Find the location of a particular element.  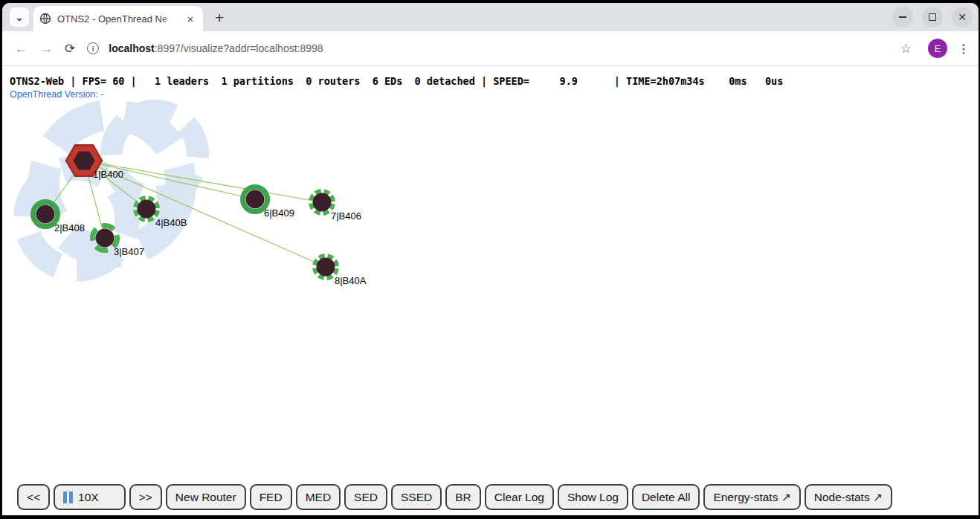

speed-up-button: >> is located at coordinates (146, 497).